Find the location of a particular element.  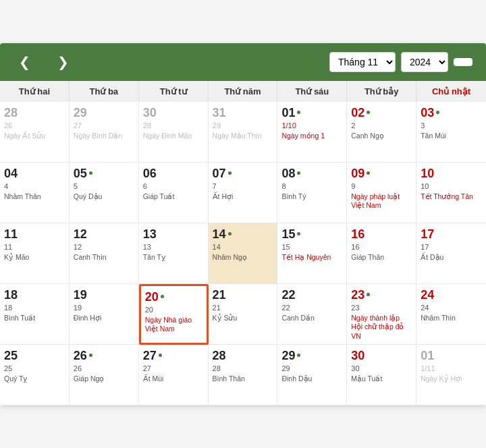

day-number: 23 is located at coordinates (381, 296).